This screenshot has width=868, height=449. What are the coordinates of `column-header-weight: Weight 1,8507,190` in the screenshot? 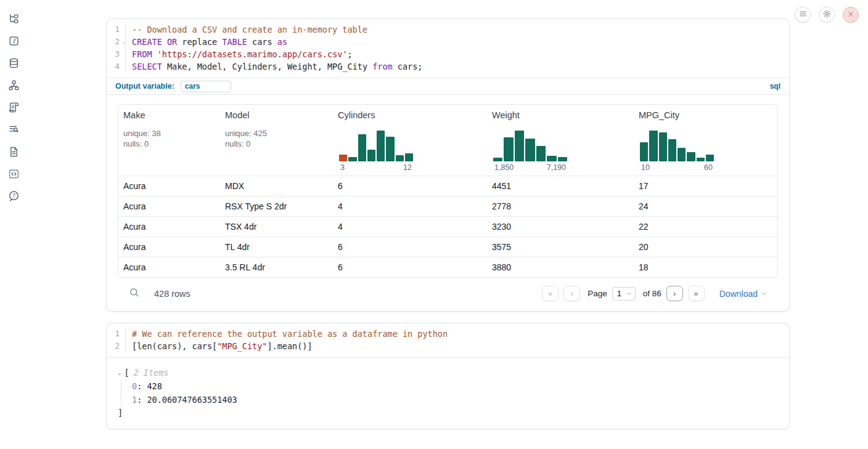 It's located at (560, 140).